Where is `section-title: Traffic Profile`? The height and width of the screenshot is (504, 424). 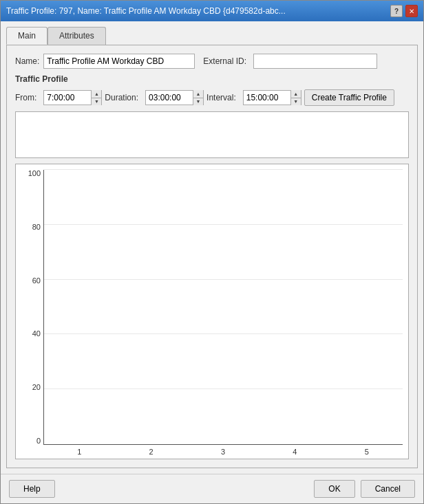 section-title: Traffic Profile is located at coordinates (212, 79).